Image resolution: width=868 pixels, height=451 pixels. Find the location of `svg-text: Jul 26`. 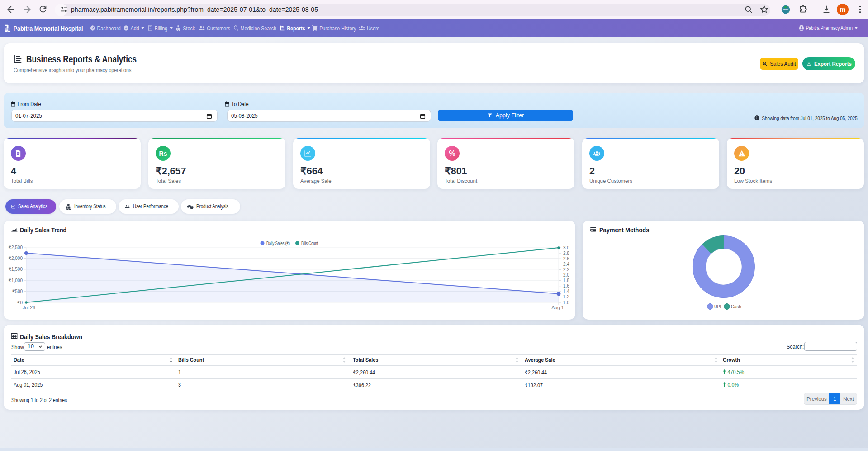

svg-text: Jul 26 is located at coordinates (29, 307).